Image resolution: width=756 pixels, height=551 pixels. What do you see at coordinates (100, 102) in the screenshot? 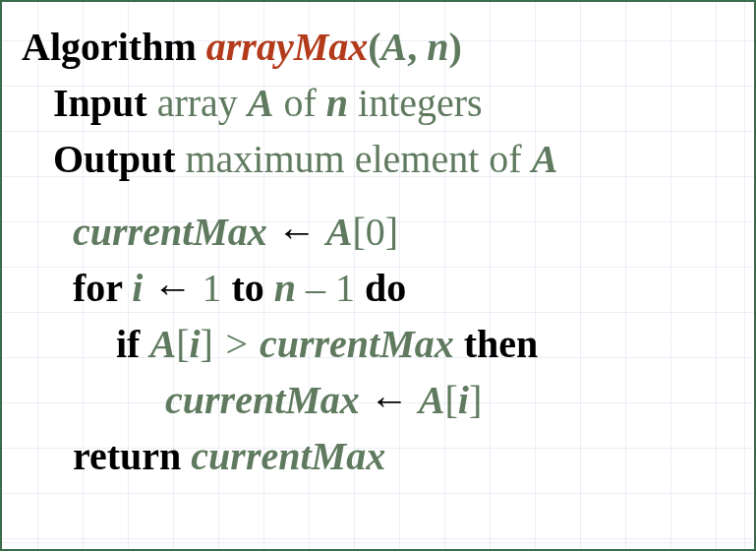
I see `keyword-input: Input` at bounding box center [100, 102].